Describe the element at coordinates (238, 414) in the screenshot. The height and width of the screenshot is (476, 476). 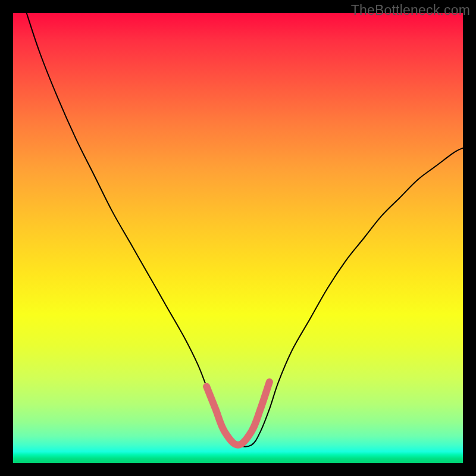
I see `pink-highlight` at that location.